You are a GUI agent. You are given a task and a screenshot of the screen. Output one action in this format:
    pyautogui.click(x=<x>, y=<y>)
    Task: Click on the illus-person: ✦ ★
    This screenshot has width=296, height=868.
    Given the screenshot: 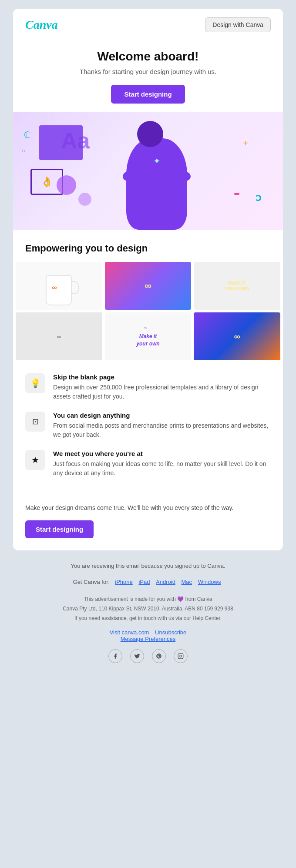 What is the action you would take?
    pyautogui.click(x=157, y=178)
    